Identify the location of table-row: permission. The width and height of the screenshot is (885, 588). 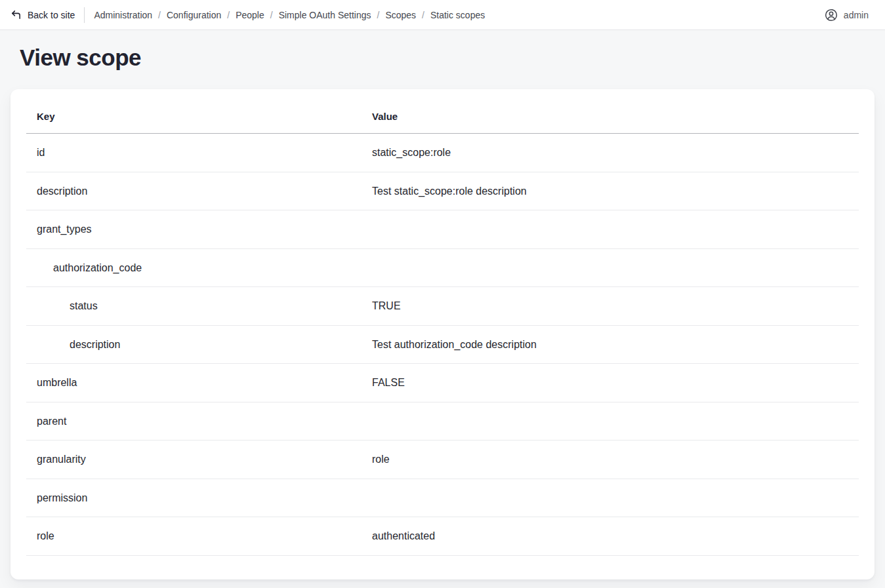
(442, 498).